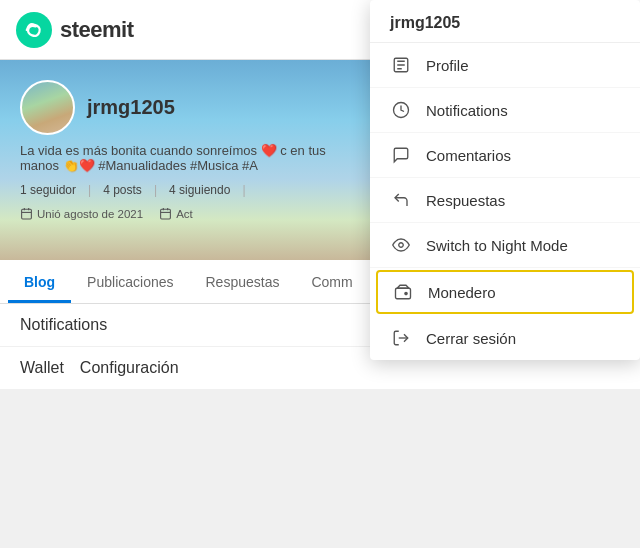  What do you see at coordinates (180, 158) in the screenshot?
I see `hero-bio: La vida es más bonita cuando sonreímos ❤…` at bounding box center [180, 158].